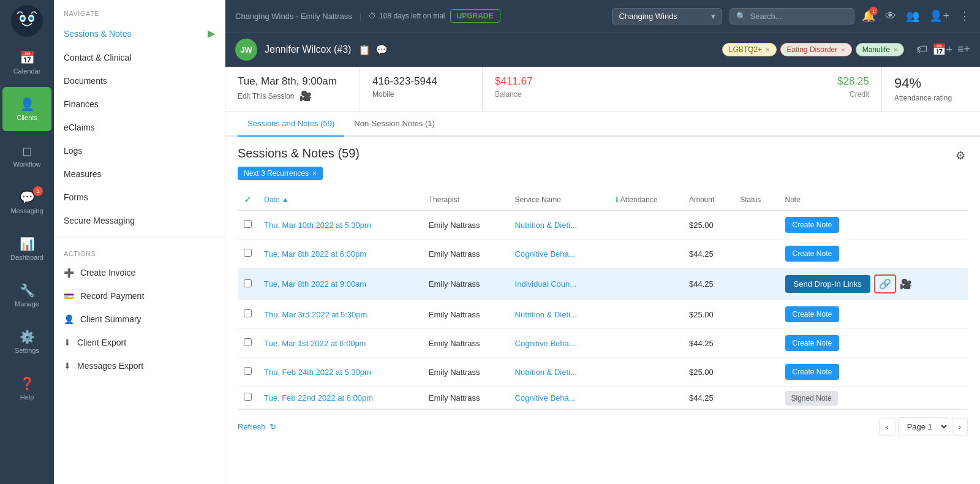  What do you see at coordinates (756, 225) in the screenshot?
I see `status-value` at bounding box center [756, 225].